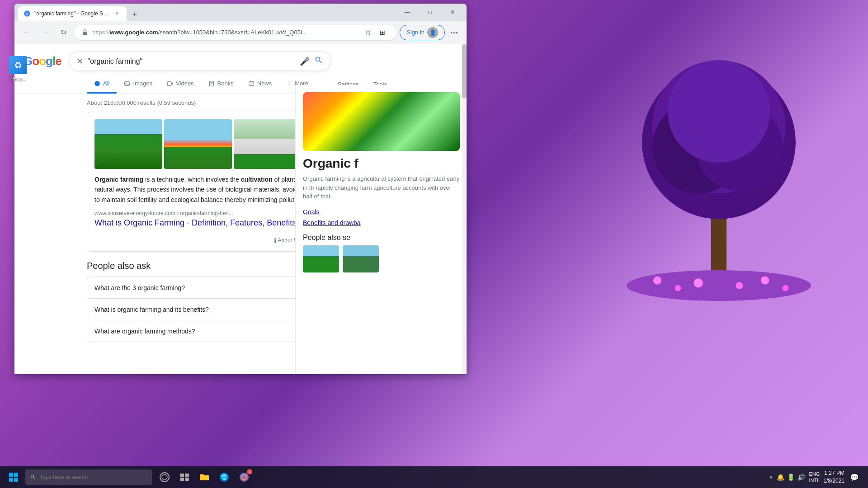 The width and height of the screenshot is (868, 488). What do you see at coordinates (382, 223) in the screenshot?
I see `panel-link-benefits: Benefits and drawba` at bounding box center [382, 223].